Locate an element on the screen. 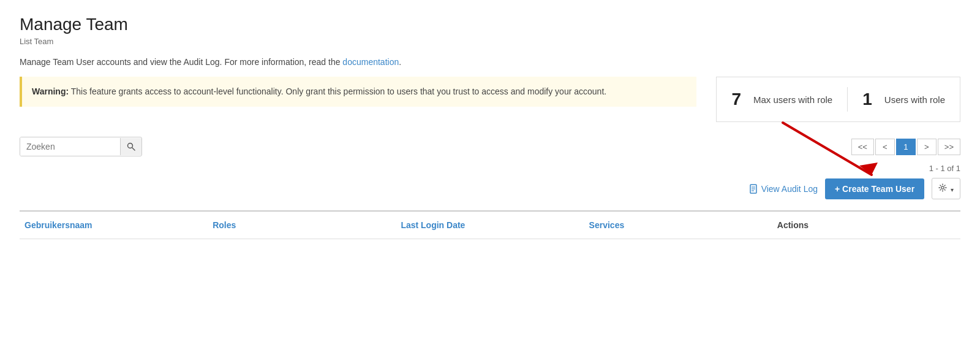  description-prefix: Manage Team User accounts and view the A… is located at coordinates (181, 62).